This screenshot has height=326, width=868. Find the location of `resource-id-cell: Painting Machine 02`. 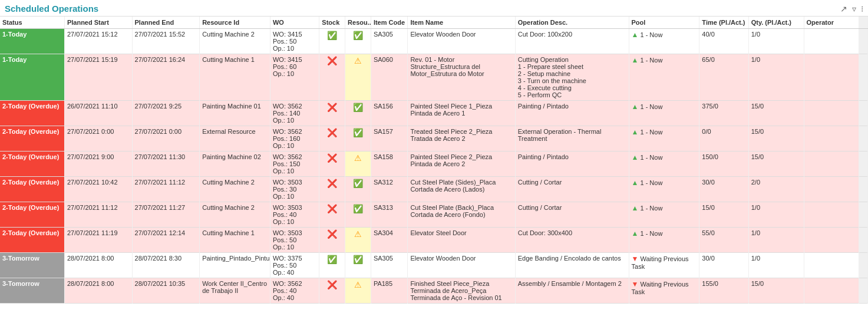

resource-id-cell: Painting Machine 02 is located at coordinates (235, 164).